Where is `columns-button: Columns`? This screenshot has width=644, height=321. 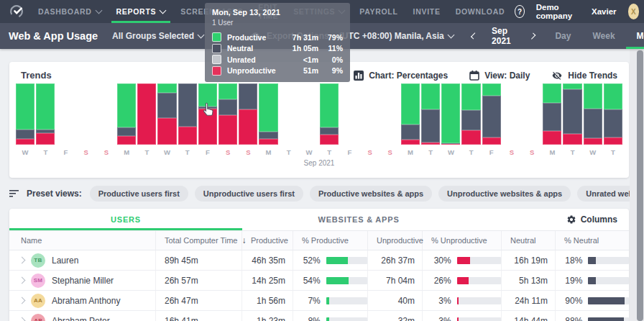
columns-button: Columns is located at coordinates (598, 220).